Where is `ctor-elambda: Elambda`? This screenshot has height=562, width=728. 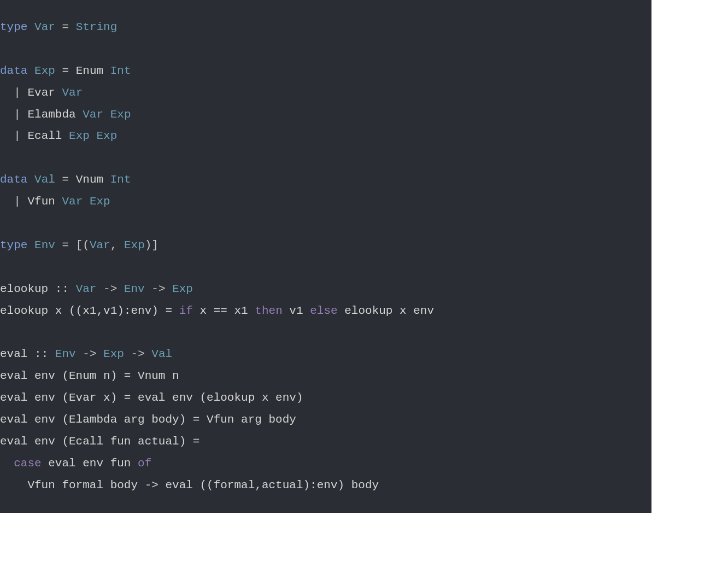
ctor-elambda: Elambda is located at coordinates (51, 115).